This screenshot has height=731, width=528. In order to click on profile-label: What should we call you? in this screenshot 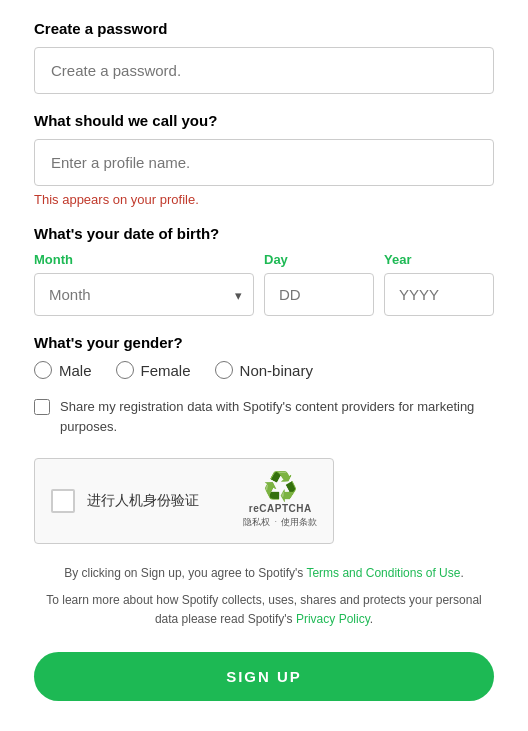, I will do `click(264, 120)`.